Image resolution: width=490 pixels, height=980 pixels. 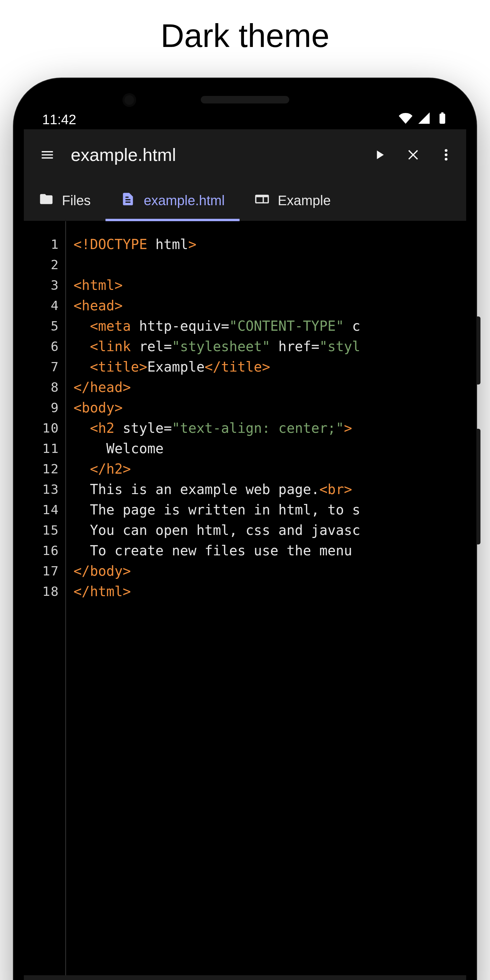 What do you see at coordinates (245, 201) in the screenshot?
I see `tab-bar: Filesexample.htmlExample` at bounding box center [245, 201].